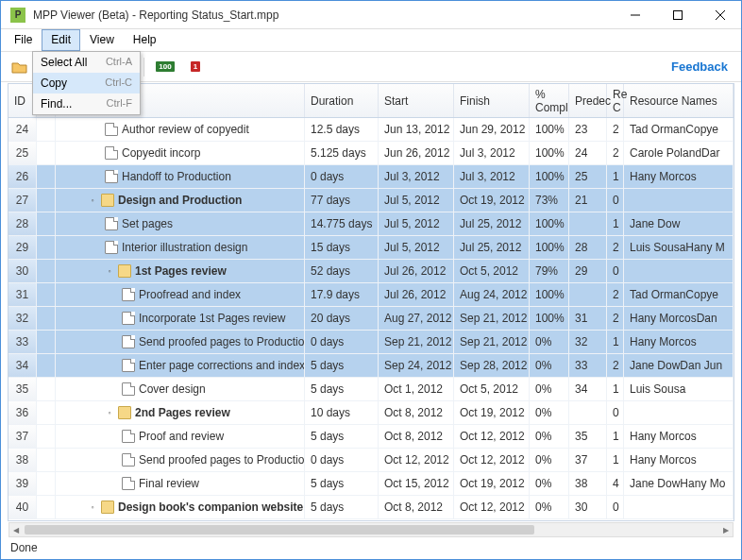 The height and width of the screenshot is (560, 742). I want to click on table-row: 25Copyedit incorp5.125 daysJun 26, 2012J…, so click(371, 153).